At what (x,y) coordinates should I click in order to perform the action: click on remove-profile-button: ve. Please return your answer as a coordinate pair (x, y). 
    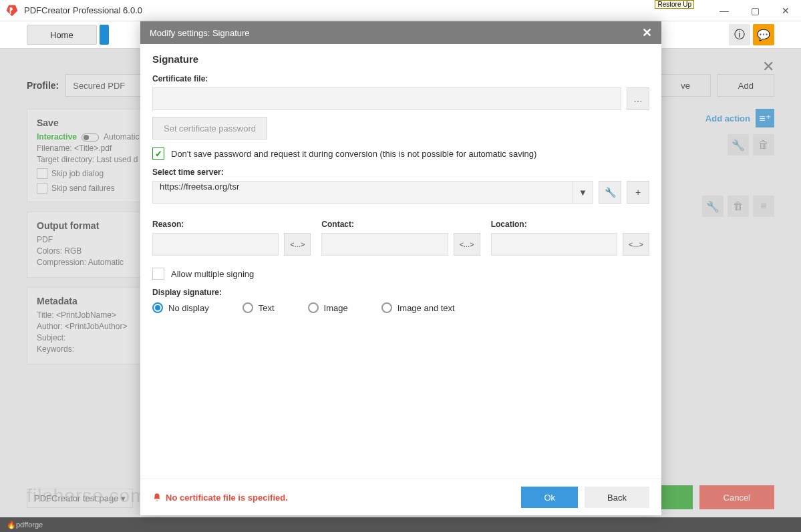
    Looking at the image, I should click on (685, 85).